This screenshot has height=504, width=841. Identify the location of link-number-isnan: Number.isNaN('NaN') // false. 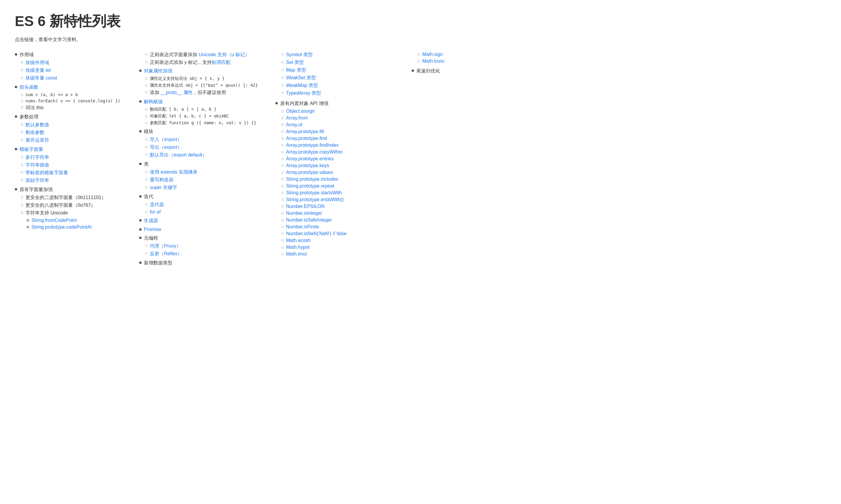
(316, 234).